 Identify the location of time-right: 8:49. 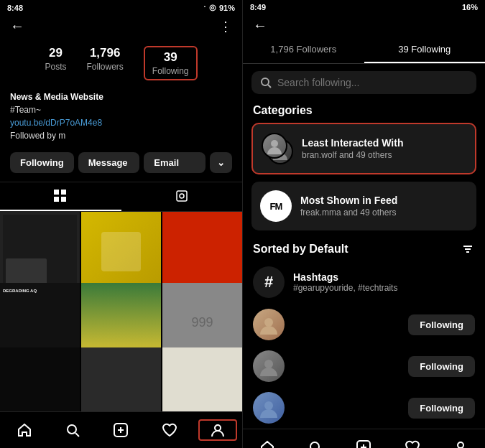
(258, 7).